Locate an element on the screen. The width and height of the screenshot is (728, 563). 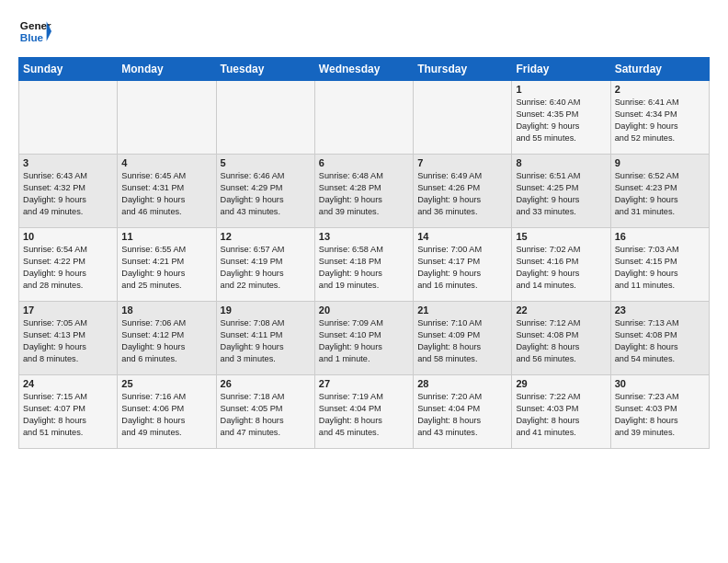
day-info: Sunrise: 6:45 AM Sunset: 4:31 PM Dayligh… is located at coordinates (166, 194).